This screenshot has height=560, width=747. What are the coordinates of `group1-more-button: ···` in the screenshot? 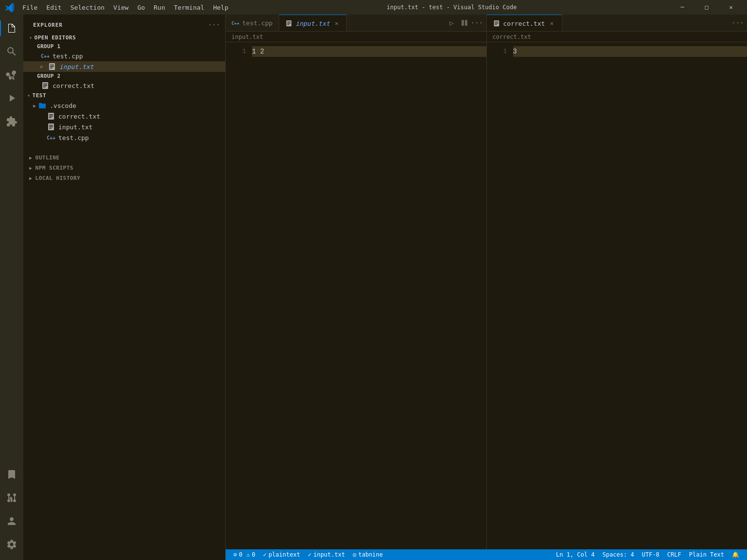 It's located at (477, 23).